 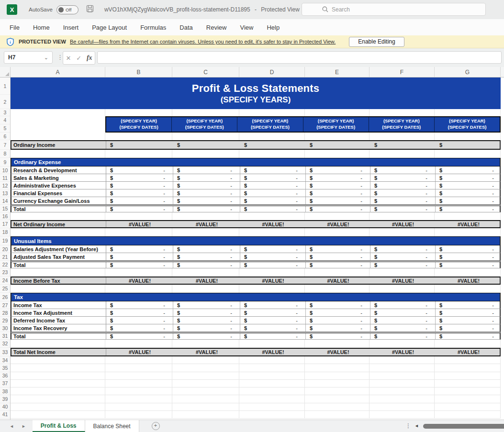 I want to click on row-number-20: 20, so click(x=5, y=249).